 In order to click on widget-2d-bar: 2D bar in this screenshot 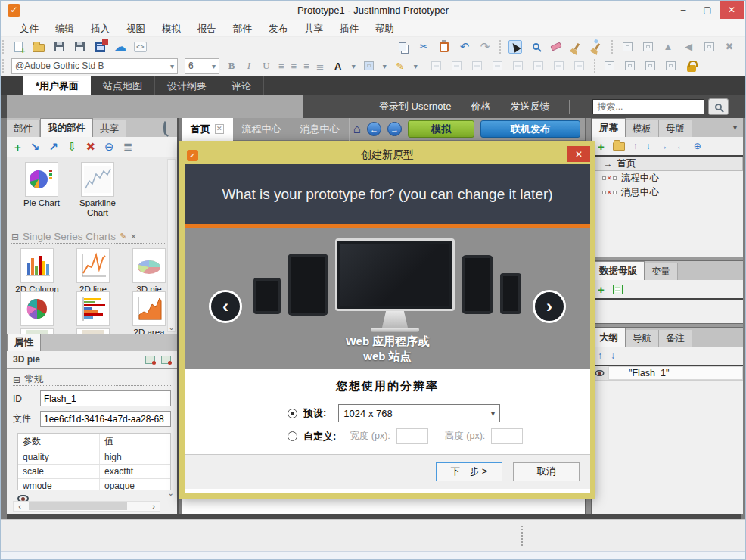, I will do `click(93, 313)`.